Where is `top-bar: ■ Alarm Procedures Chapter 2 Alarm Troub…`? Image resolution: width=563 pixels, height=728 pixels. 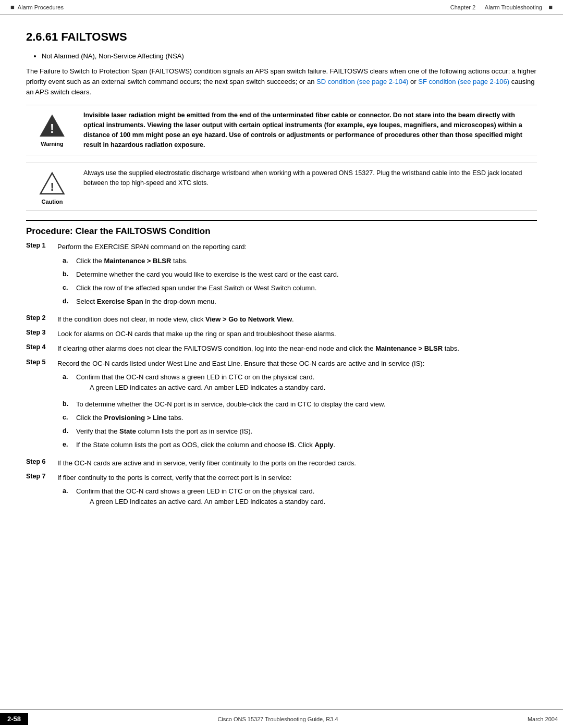 top-bar: ■ Alarm Procedures Chapter 2 Alarm Troub… is located at coordinates (282, 7).